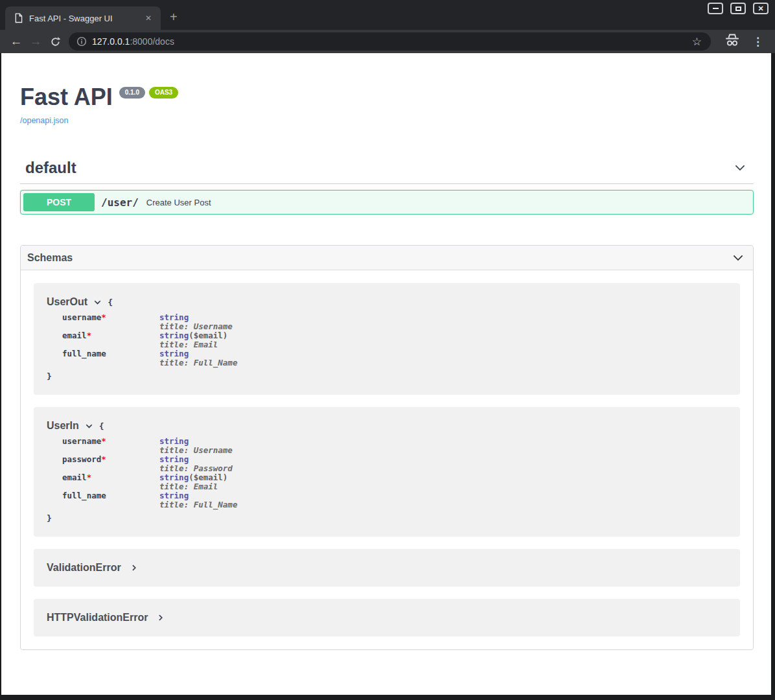 The height and width of the screenshot is (700, 775). I want to click on window-controls: ✕, so click(738, 8).